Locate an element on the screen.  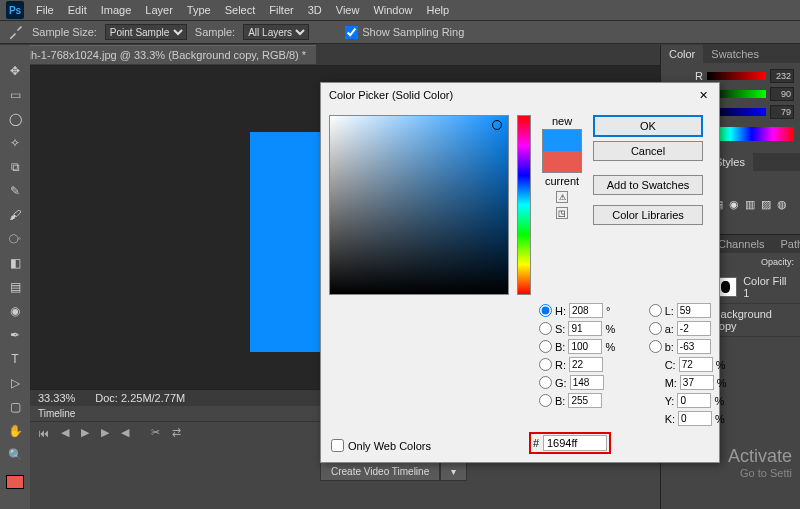
menu-file: File is located at coordinates (45, 10).